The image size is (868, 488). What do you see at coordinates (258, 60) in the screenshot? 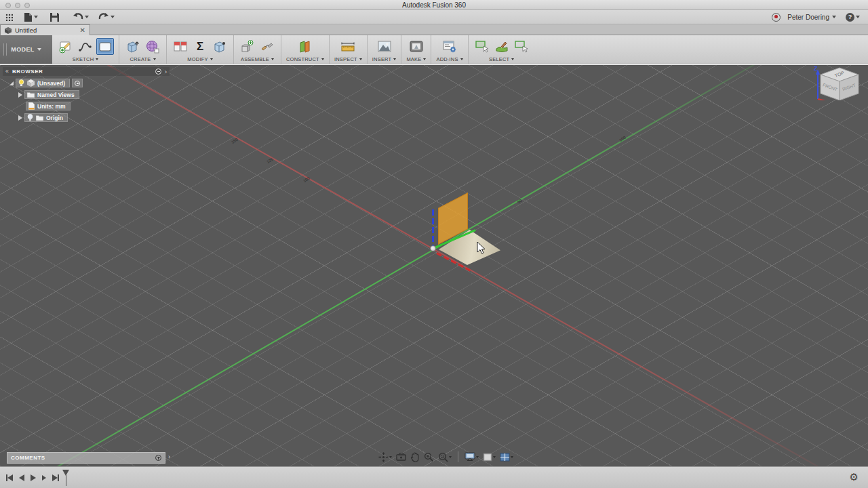
I see `ribbon-group-label: ASSEMBLE` at bounding box center [258, 60].